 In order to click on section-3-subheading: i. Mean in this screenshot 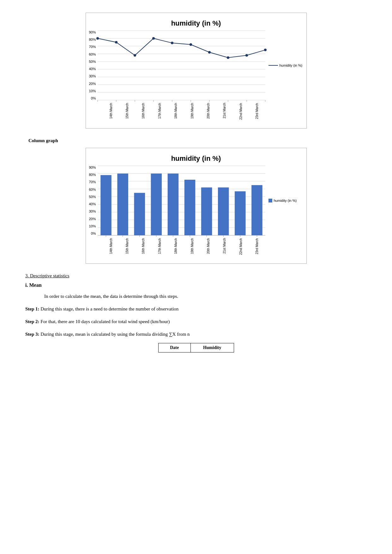, I will do `click(196, 285)`.